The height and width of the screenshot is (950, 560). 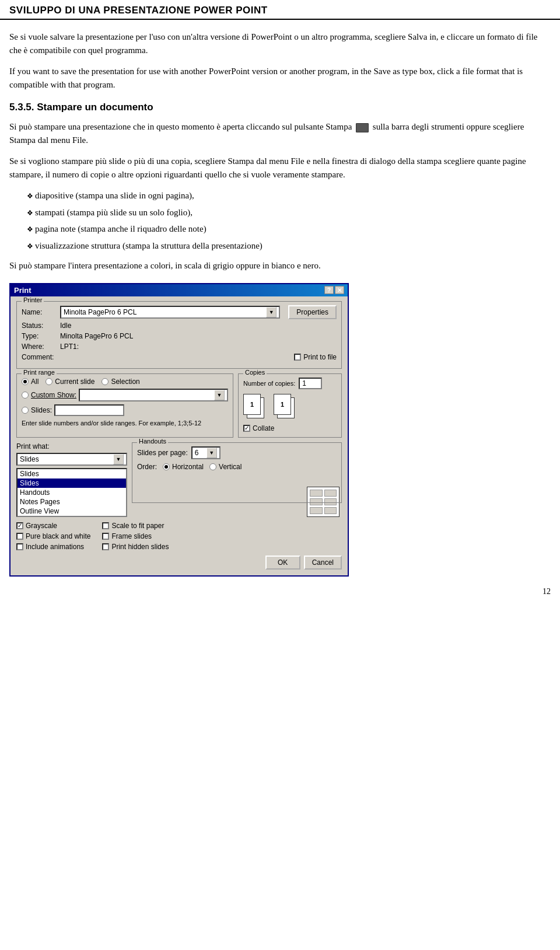 What do you see at coordinates (49, 382) in the screenshot?
I see `current-slide-radio` at bounding box center [49, 382].